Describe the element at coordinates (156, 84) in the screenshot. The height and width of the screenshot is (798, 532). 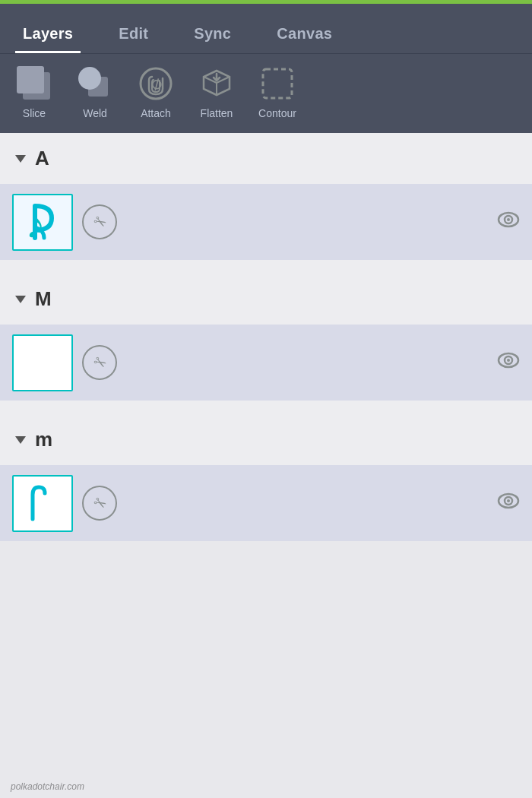
I see `attach-icon: ⌀` at that location.